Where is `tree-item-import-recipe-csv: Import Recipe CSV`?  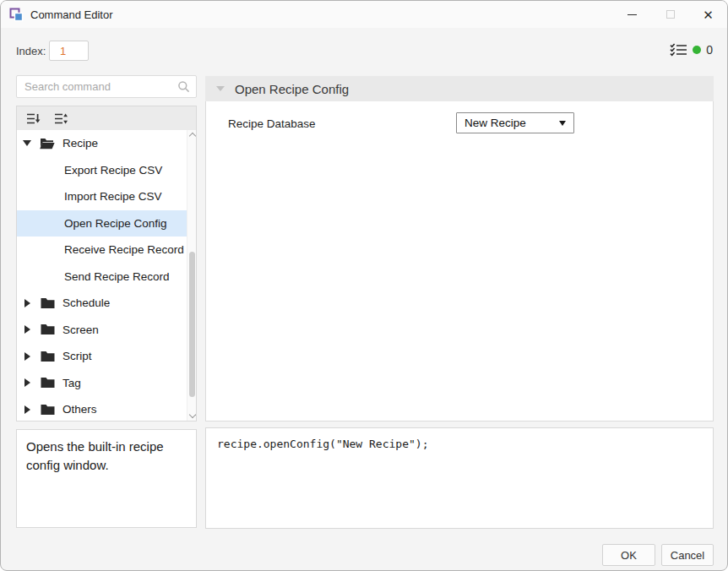
tree-item-import-recipe-csv: Import Recipe CSV is located at coordinates (101, 197).